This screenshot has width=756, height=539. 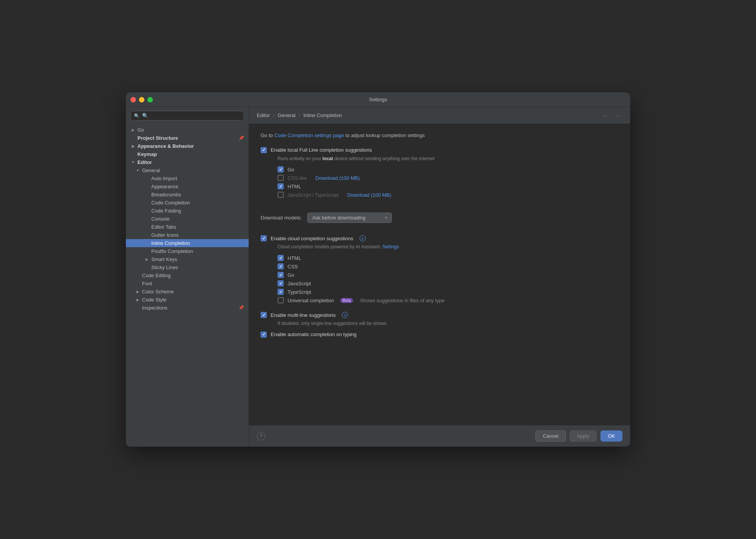 I want to click on sidebar-item-label: General, so click(x=151, y=170).